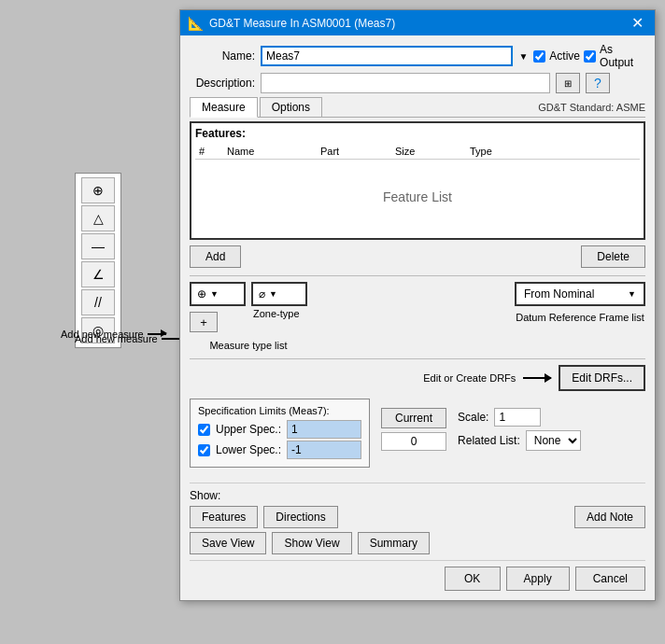 The image size is (665, 644). What do you see at coordinates (637, 22) in the screenshot?
I see `close-button: ✕` at bounding box center [637, 22].